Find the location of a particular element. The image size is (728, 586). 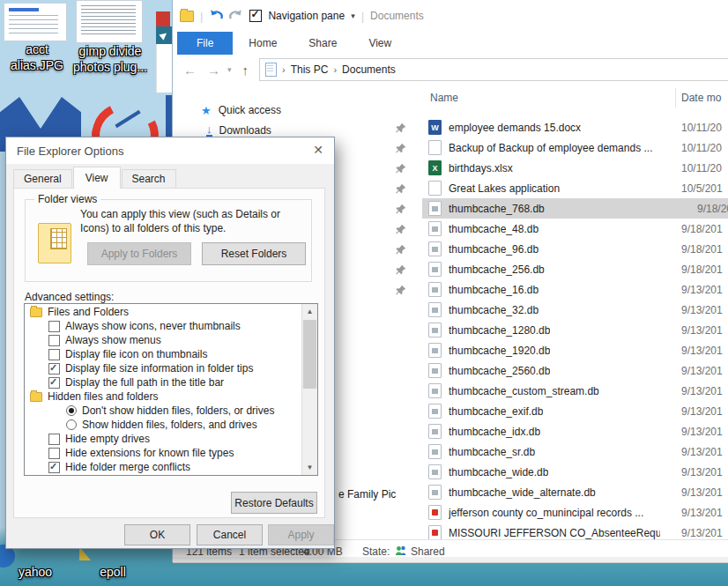

navigation-pane-checkbox is located at coordinates (256, 16).